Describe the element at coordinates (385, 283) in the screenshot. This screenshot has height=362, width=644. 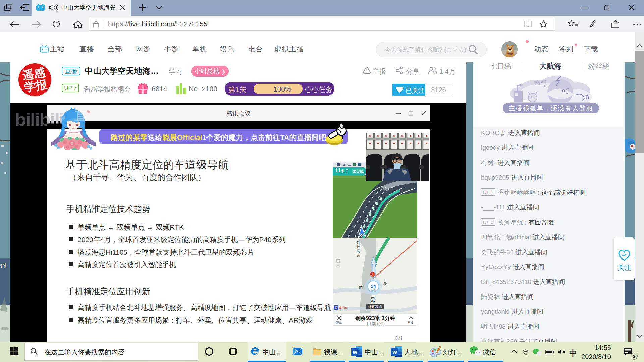
I see `svg-text: 东` at that location.